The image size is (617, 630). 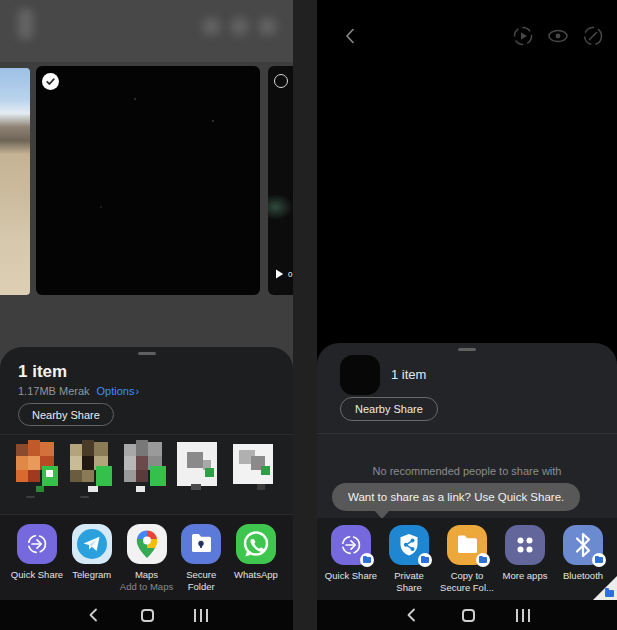 What do you see at coordinates (15, 182) in the screenshot?
I see `carousel-previous-photo` at bounding box center [15, 182].